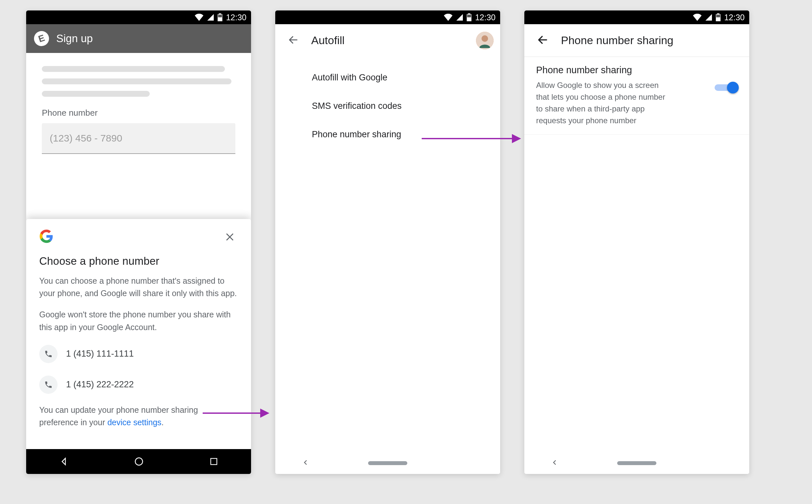 The width and height of the screenshot is (812, 504). What do you see at coordinates (652, 40) in the screenshot?
I see `app-bar-title: Phone number sharing` at bounding box center [652, 40].